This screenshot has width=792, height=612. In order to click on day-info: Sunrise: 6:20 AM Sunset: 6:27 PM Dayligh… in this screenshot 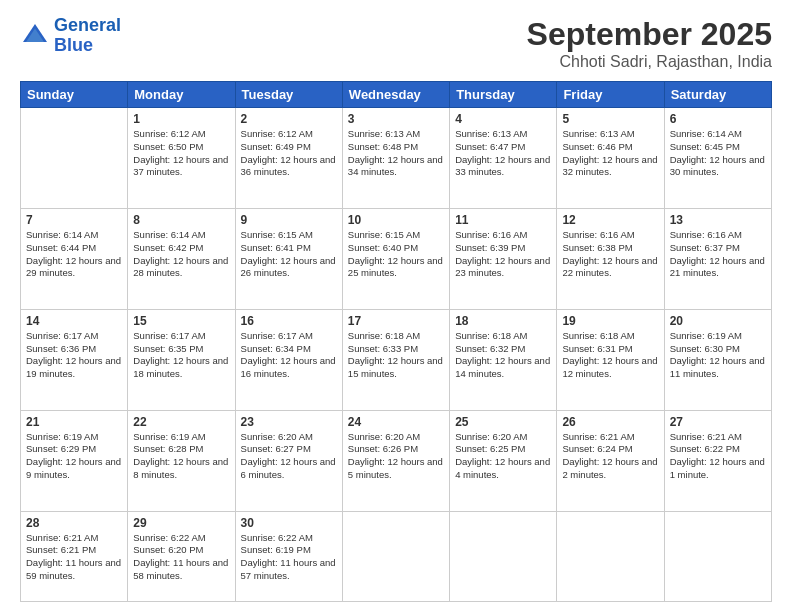, I will do `click(289, 456)`.